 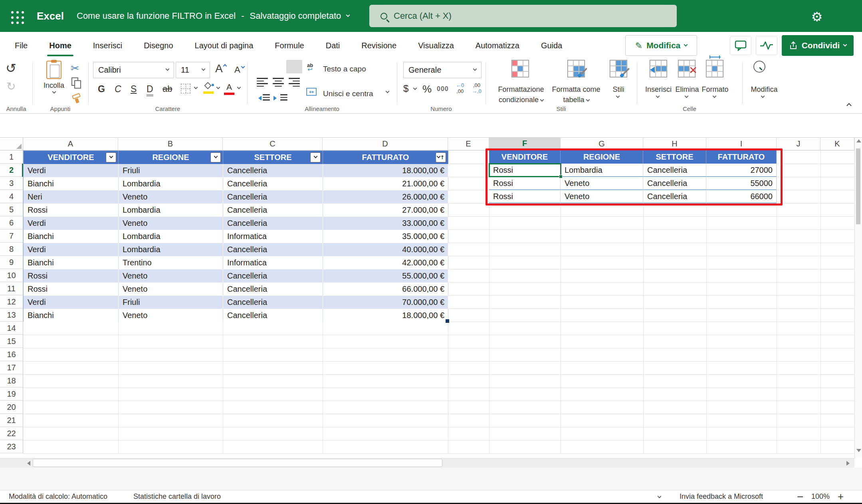 I want to click on tab-guida: Guida, so click(x=552, y=45).